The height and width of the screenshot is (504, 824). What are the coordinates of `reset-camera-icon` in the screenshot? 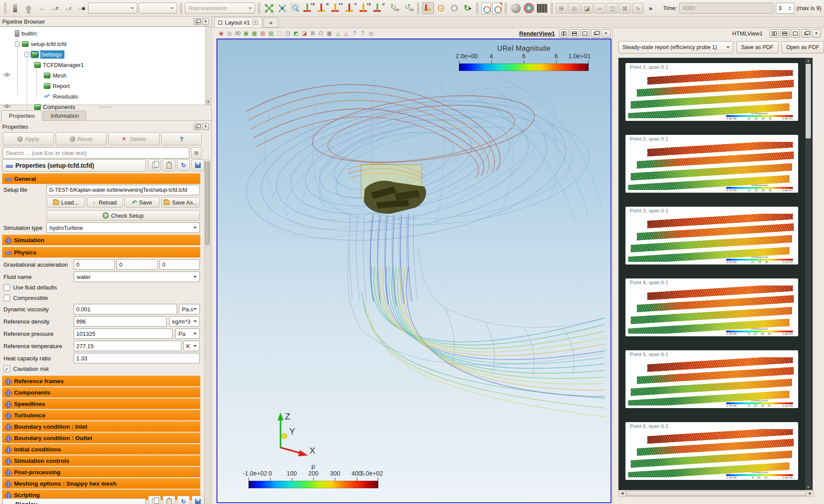 It's located at (269, 8).